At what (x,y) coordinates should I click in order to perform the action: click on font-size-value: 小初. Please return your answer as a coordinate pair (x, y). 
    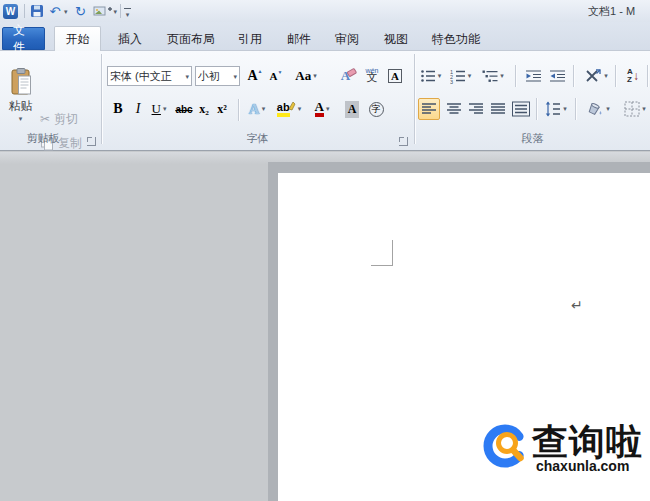
    Looking at the image, I should click on (215, 76).